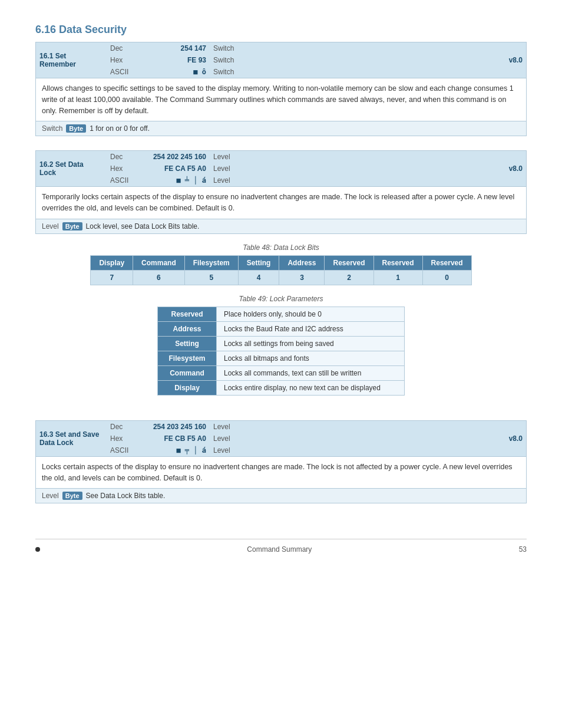  I want to click on command-block-16-1: 16.1 Set Remember Dec 254 147 Switch v8.…, so click(281, 89).